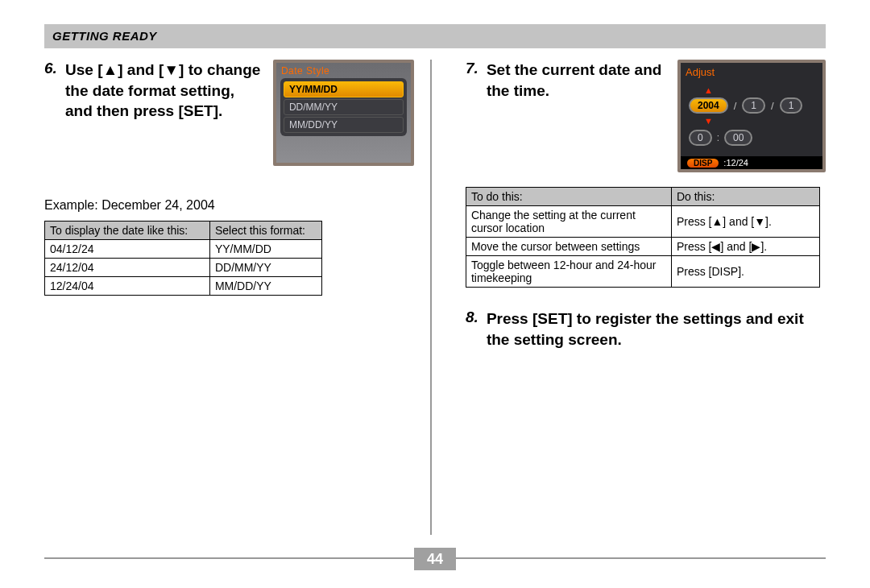 The width and height of the screenshot is (870, 588). Describe the element at coordinates (343, 107) in the screenshot. I see `date-style-option: DD/MM/YY` at that location.